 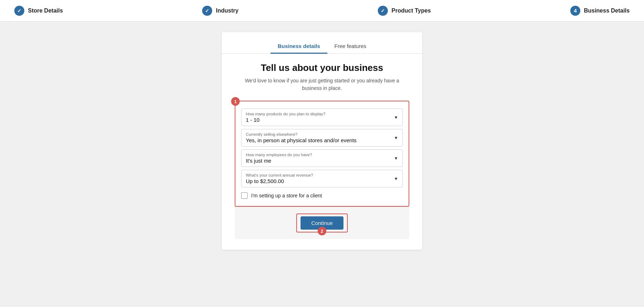 What do you see at coordinates (322, 114) in the screenshot?
I see `products-count-label: How many products do you plan to display…` at bounding box center [322, 114].